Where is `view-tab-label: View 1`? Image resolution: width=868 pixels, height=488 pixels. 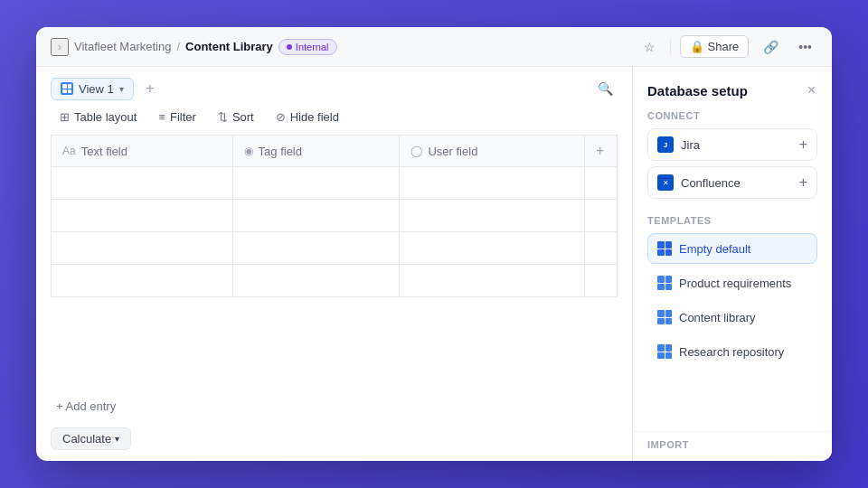 view-tab-label: View 1 is located at coordinates (96, 89).